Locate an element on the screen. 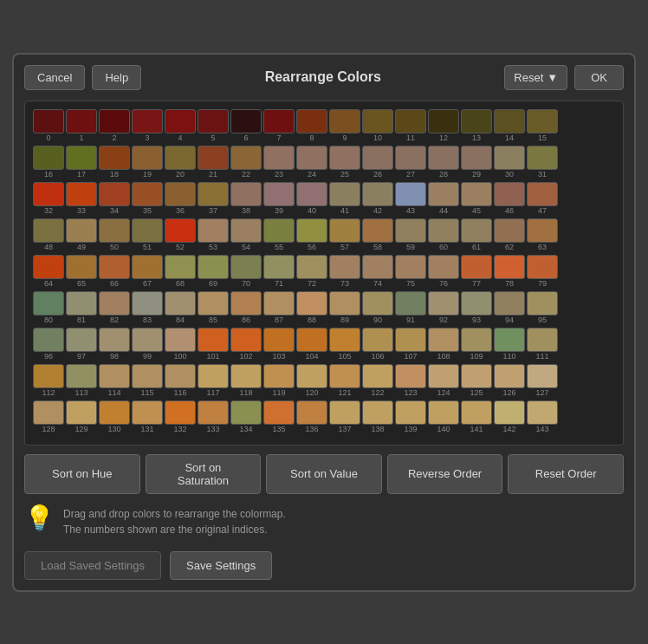  color-cell: 18 is located at coordinates (114, 162).